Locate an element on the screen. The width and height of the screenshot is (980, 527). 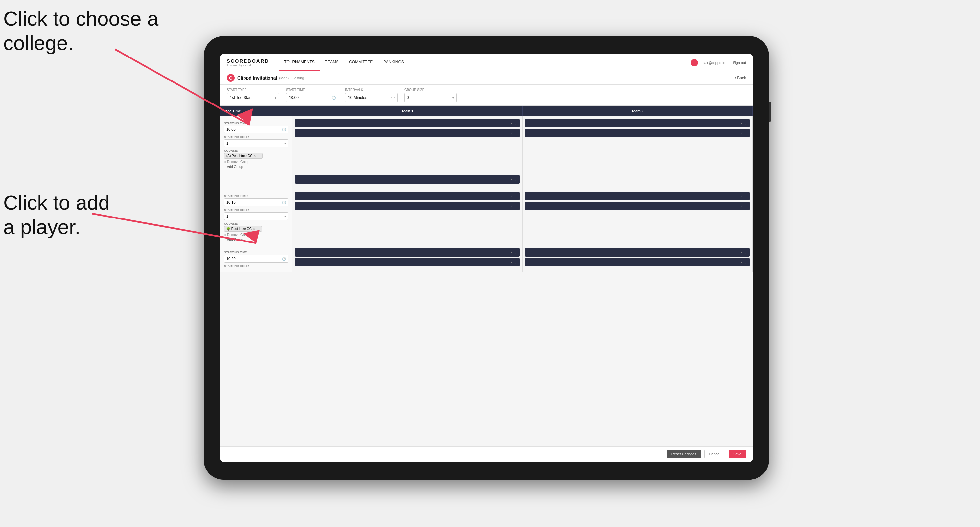
player-slot-t2-1-2: × ⋮ is located at coordinates (637, 133).